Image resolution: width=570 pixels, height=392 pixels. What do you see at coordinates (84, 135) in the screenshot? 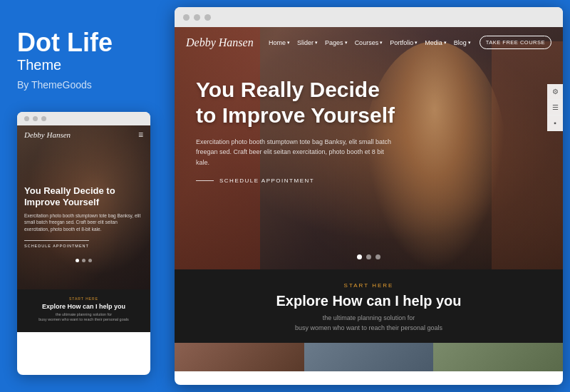
I see `mini-nav: Debby Hansen ≡` at bounding box center [84, 135].